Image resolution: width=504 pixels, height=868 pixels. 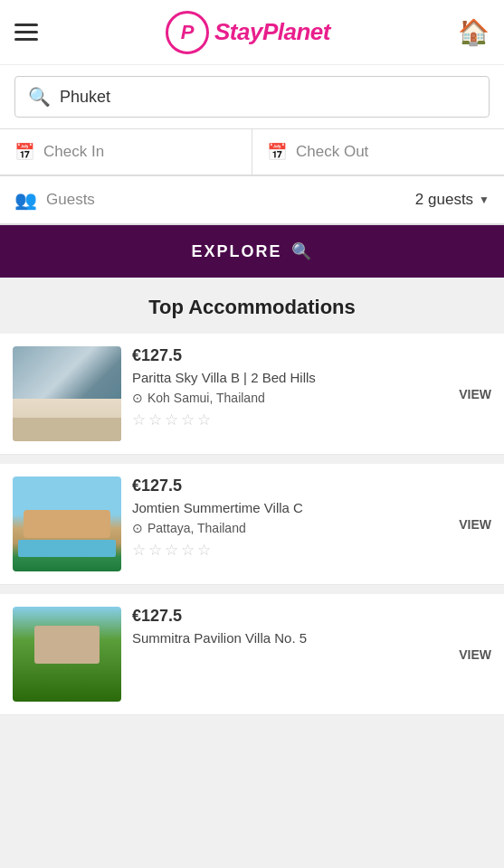 I want to click on guests-selector: 2 guests ▼, so click(x=452, y=200).